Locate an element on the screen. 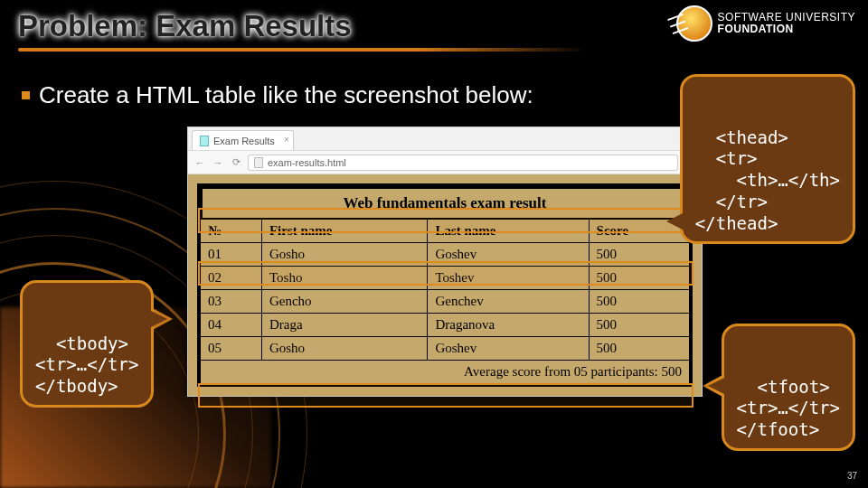 The height and width of the screenshot is (488, 868). table-row: 04DragaDraganova500 is located at coordinates (445, 325).